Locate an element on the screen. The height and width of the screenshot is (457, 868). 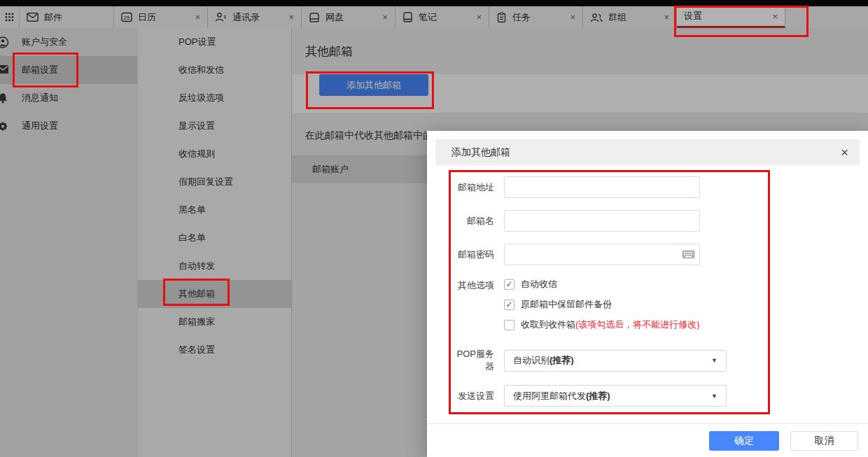
pop-server-select: 自动识别 (推荐) ▼ is located at coordinates (615, 361).